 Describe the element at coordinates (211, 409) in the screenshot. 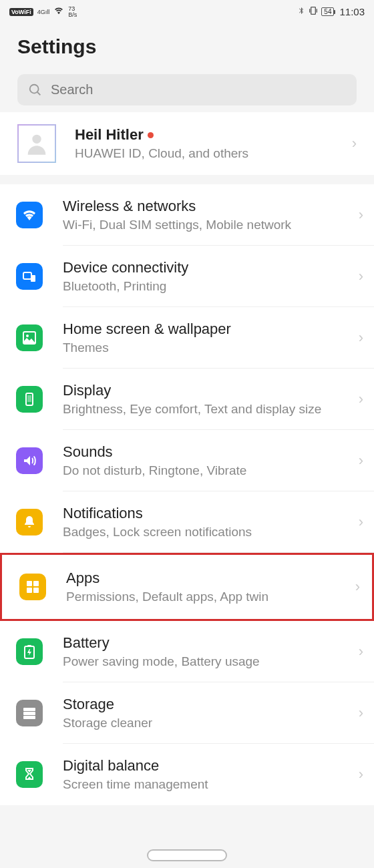

I see `item-subtitle: Brightness, Eye comfort, Text and displa…` at that location.